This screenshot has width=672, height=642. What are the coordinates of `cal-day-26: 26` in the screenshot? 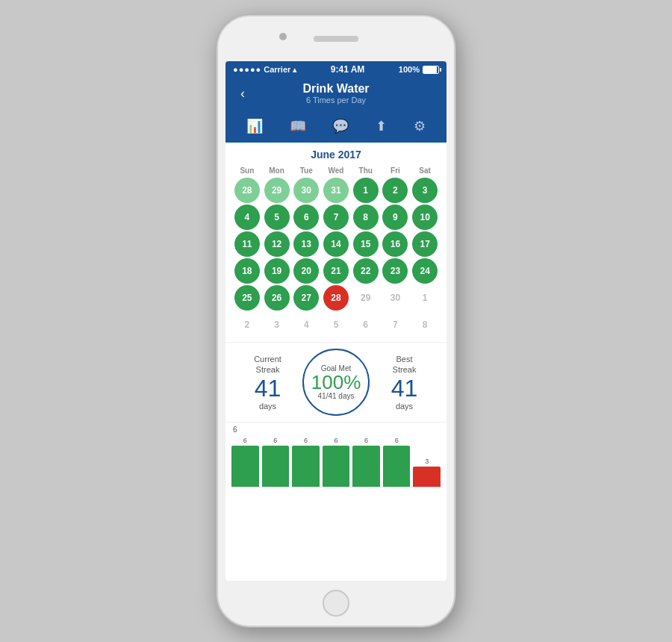 It's located at (277, 298).